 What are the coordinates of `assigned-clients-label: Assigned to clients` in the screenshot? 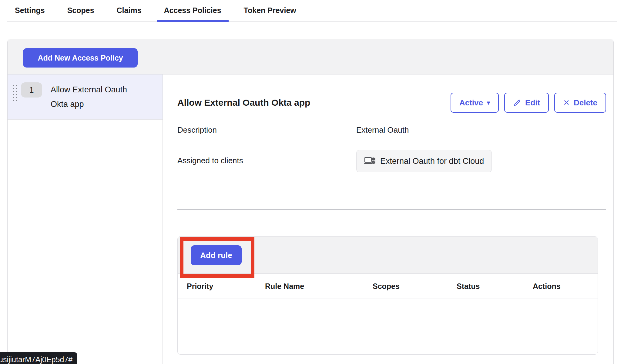 It's located at (267, 157).